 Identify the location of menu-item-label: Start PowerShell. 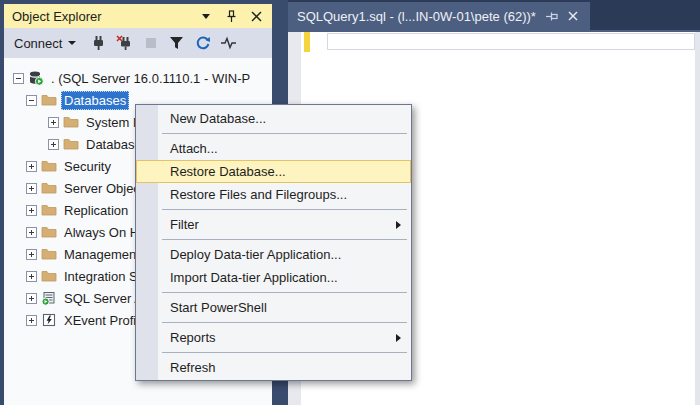
(218, 308).